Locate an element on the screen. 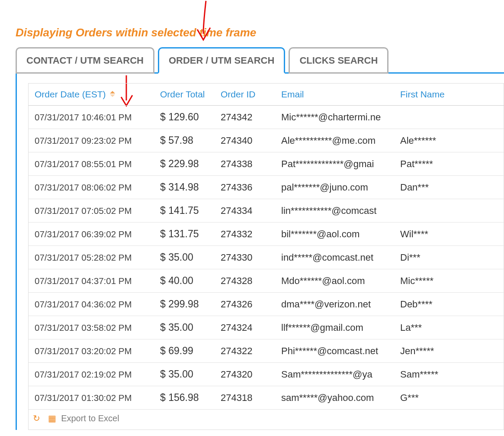  cell-first-name: Wil**** is located at coordinates (449, 234).